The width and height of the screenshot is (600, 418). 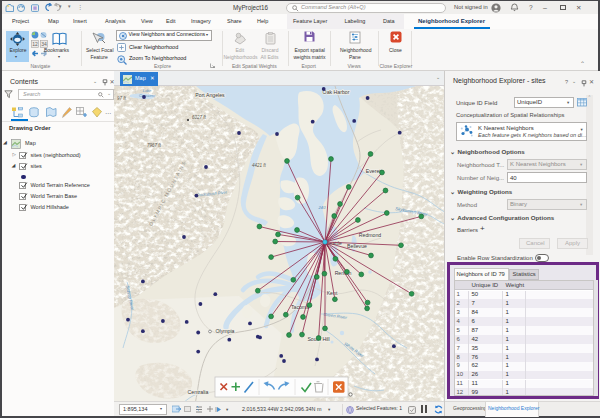 I want to click on svg-text: Olympia, so click(x=224, y=331).